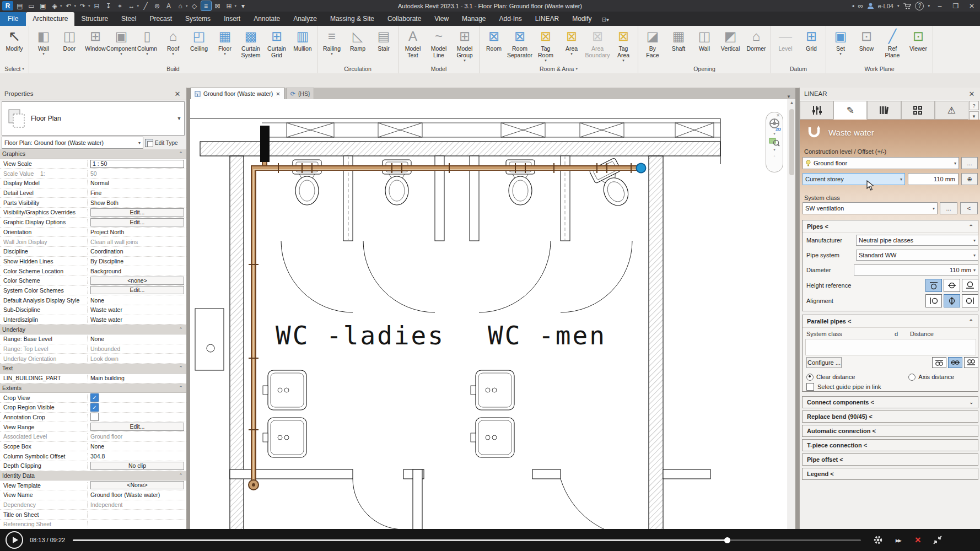  Describe the element at coordinates (890, 417) in the screenshot. I see `accordion-replace-bend-90-45: Replace bend (90/45) <` at that location.